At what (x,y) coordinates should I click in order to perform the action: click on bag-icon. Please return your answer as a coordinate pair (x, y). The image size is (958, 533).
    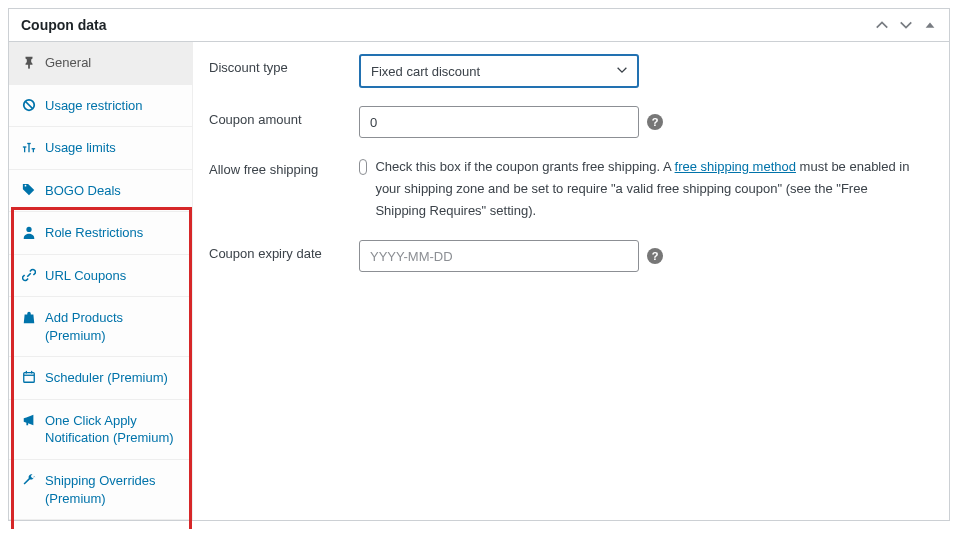
    Looking at the image, I should click on (29, 317).